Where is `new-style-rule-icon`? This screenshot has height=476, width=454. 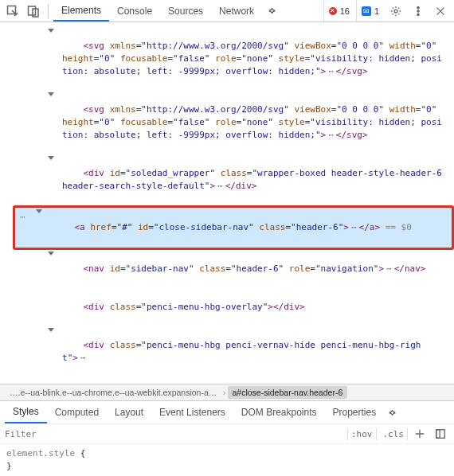 new-style-rule-icon is located at coordinates (420, 434).